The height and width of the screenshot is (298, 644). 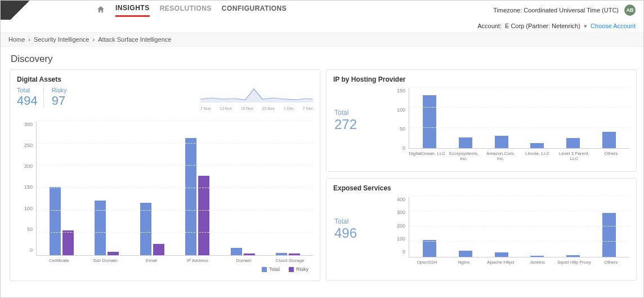 What do you see at coordinates (59, 260) in the screenshot?
I see `x-tick: Certificate` at bounding box center [59, 260].